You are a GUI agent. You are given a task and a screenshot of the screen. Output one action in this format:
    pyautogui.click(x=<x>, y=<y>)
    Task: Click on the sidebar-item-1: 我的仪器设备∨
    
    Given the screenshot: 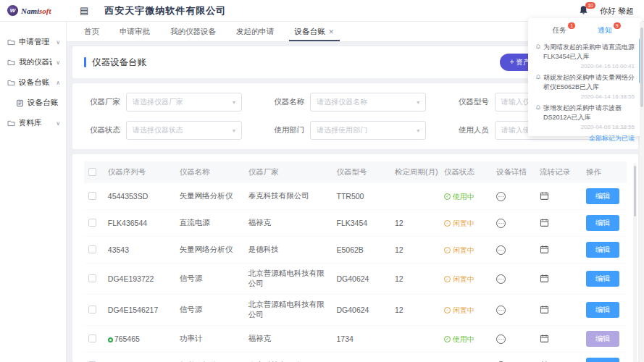 What is the action you would take?
    pyautogui.click(x=33, y=62)
    